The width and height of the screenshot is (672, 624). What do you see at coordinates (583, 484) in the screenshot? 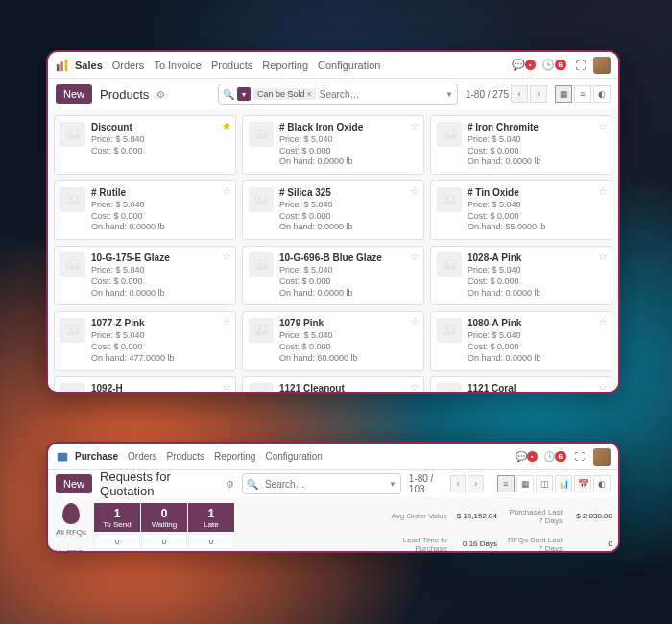
I see `calendar-view-button: 📅` at bounding box center [583, 484].